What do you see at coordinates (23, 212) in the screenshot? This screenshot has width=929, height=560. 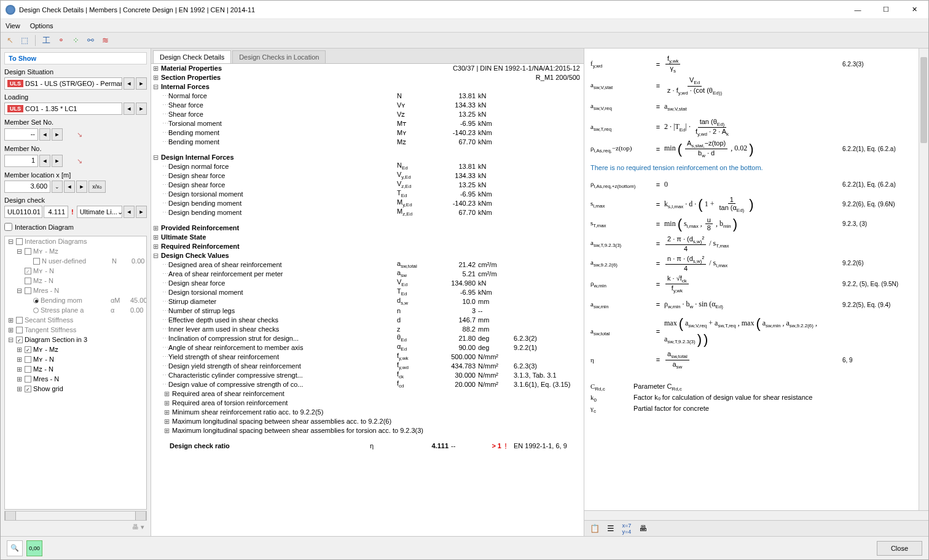 I see `check-code-field: UL0110.01` at bounding box center [23, 212].